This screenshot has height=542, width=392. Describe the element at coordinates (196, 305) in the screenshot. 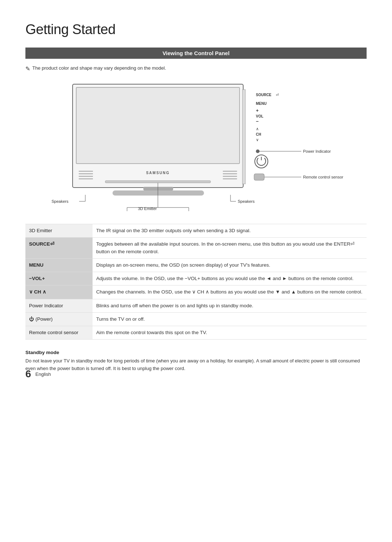

I see `table-row: Power IndicatorBlinks and turns off when…` at that location.